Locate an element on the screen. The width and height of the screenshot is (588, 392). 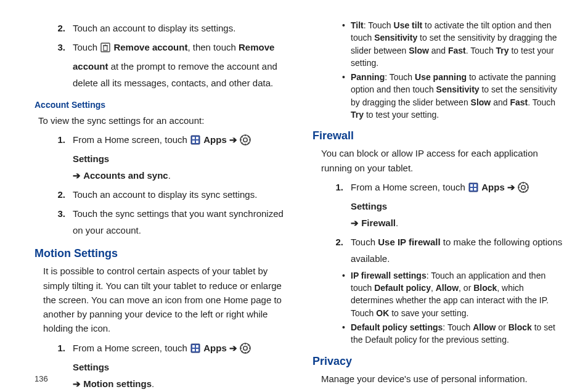
bold-text: Accounts and sync is located at coordinates (126, 175).